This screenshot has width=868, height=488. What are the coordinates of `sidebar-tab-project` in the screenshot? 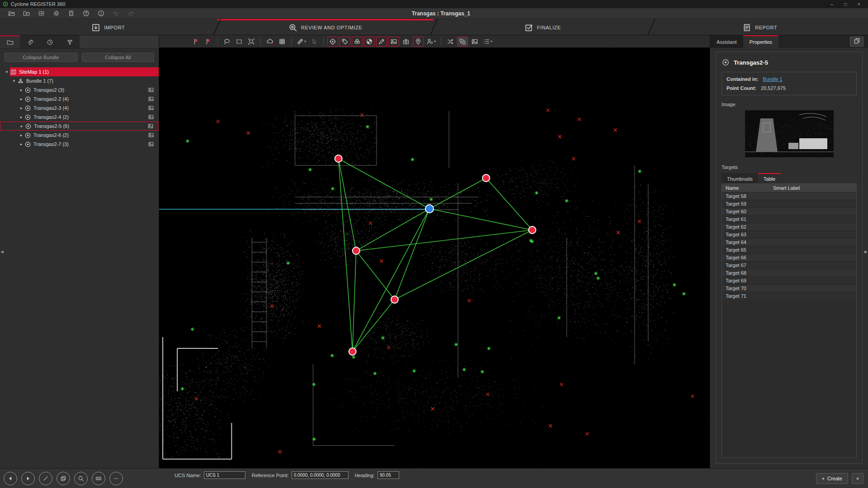 It's located at (10, 42).